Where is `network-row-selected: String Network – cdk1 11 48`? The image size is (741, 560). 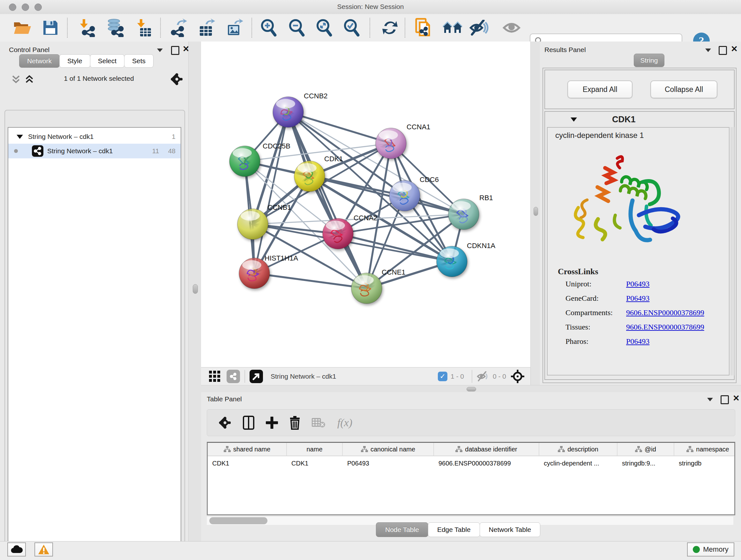 network-row-selected: String Network – cdk1 11 48 is located at coordinates (94, 151).